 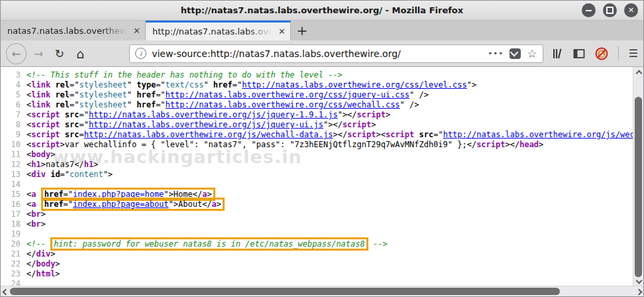 I want to click on source-link: http://natas.labs.overthewire.org/css/jq…, so click(x=288, y=95).